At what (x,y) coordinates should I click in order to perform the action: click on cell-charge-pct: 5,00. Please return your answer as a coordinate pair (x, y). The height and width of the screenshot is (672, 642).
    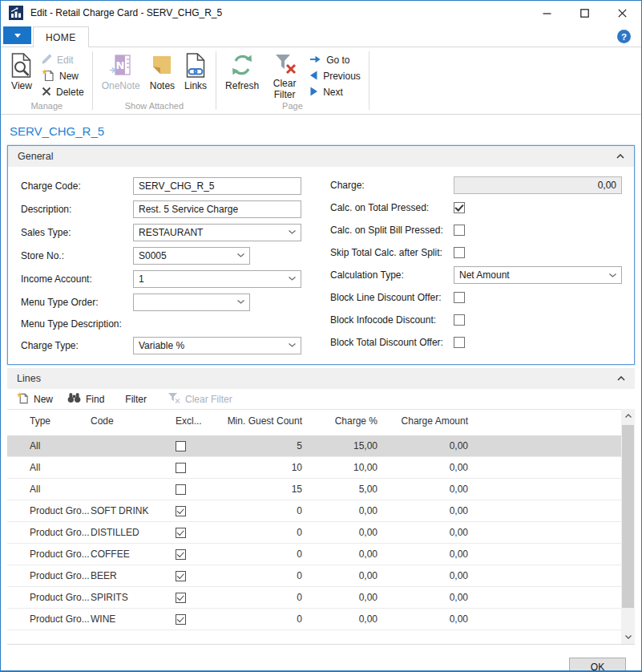
    Looking at the image, I should click on (340, 489).